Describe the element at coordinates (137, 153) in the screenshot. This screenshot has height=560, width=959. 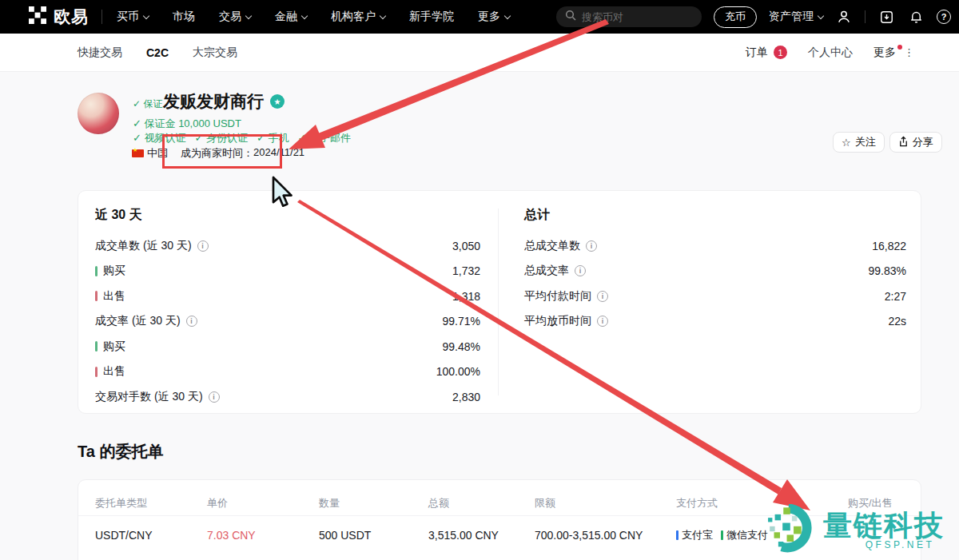
I see `china-flag-icon` at that location.